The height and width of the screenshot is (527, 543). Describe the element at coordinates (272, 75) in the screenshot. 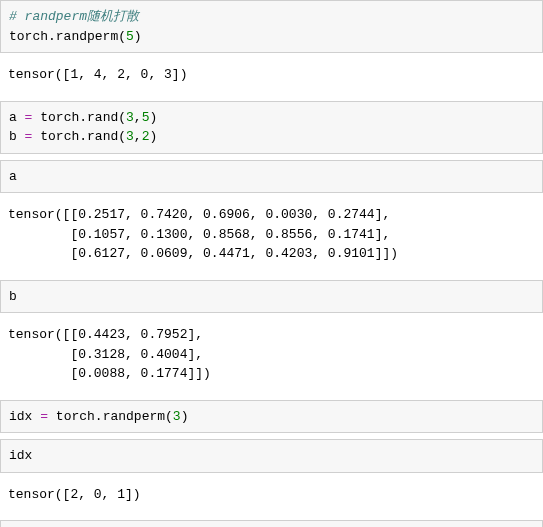

I see `output-cell-1: tensor([1, 4, 2, 0, 3])` at that location.